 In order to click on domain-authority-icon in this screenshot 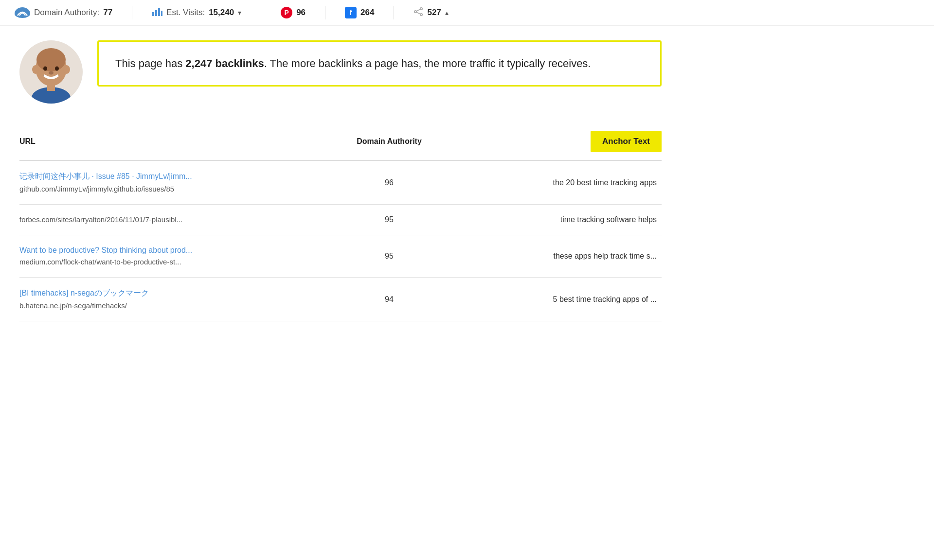, I will do `click(22, 13)`.